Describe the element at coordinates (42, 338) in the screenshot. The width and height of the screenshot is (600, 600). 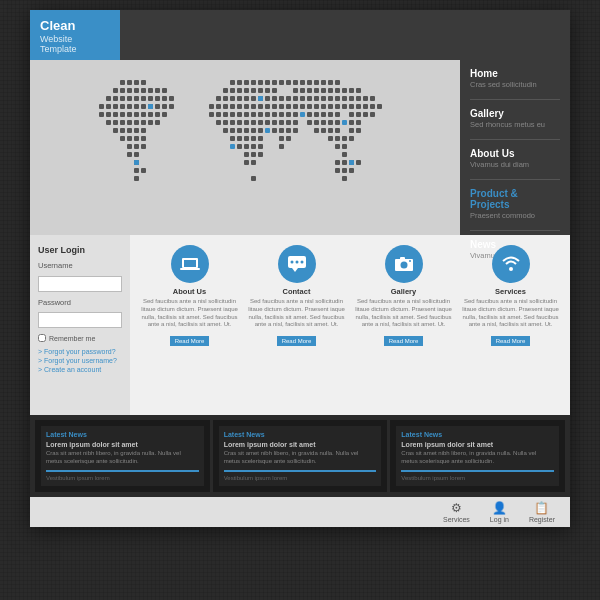
I see `remember-me-checkbox` at that location.